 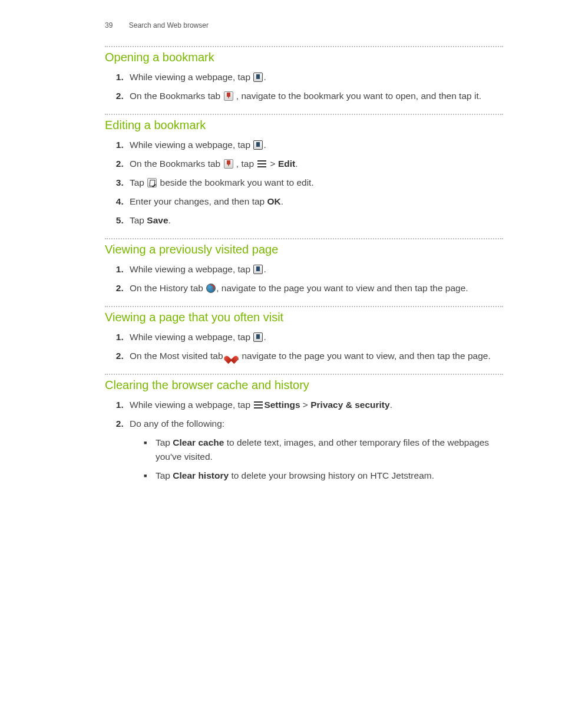 I want to click on step-item: On the Most visited tab , navigate to th…, so click(x=315, y=356).